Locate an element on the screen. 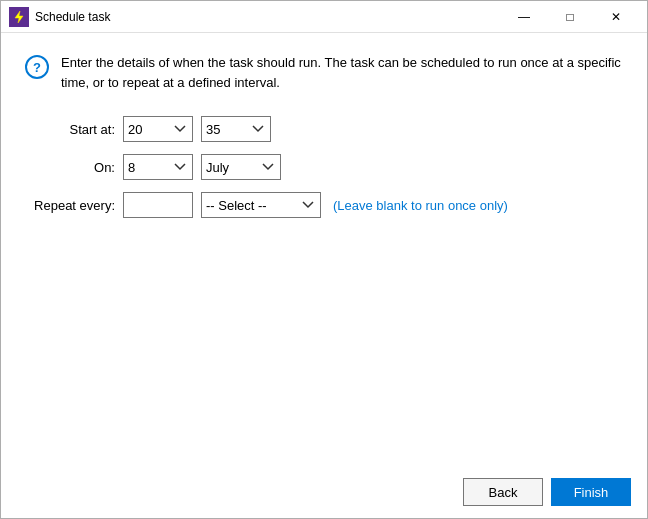 The image size is (648, 519). info-row: ? Enter the details of when the task sho… is located at coordinates (324, 72).